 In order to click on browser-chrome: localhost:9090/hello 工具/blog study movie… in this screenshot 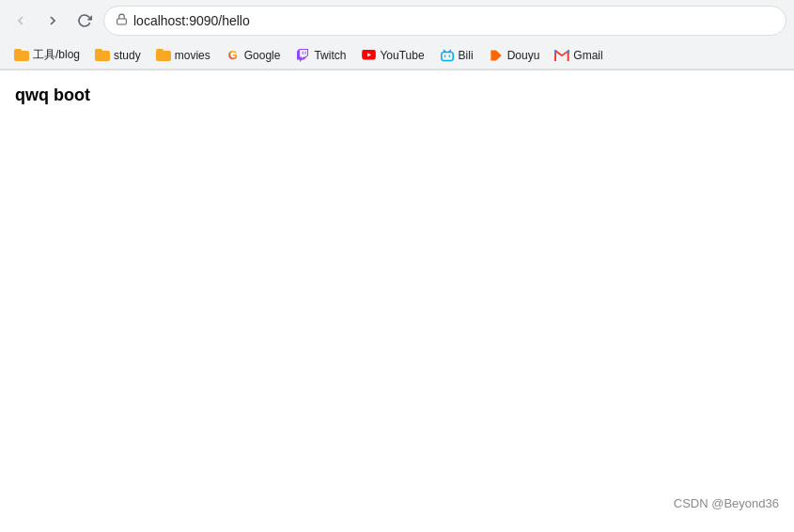, I will do `click(397, 36)`.